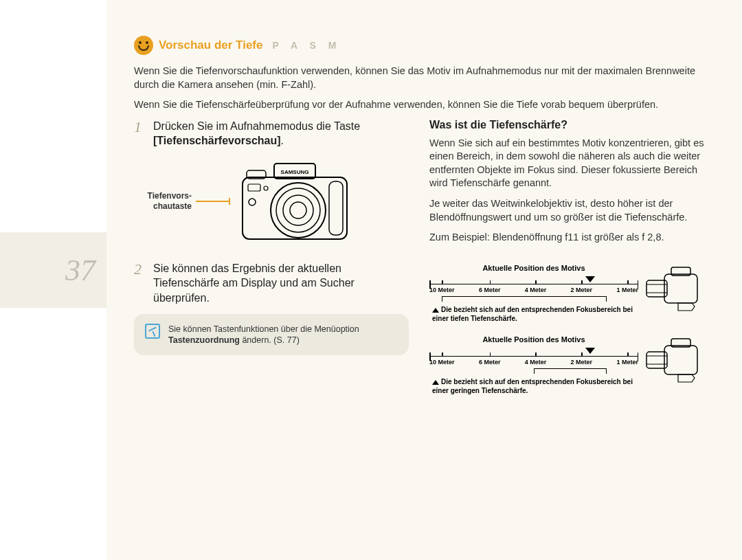 The image size is (742, 560). I want to click on focus-range-deep, so click(534, 299).